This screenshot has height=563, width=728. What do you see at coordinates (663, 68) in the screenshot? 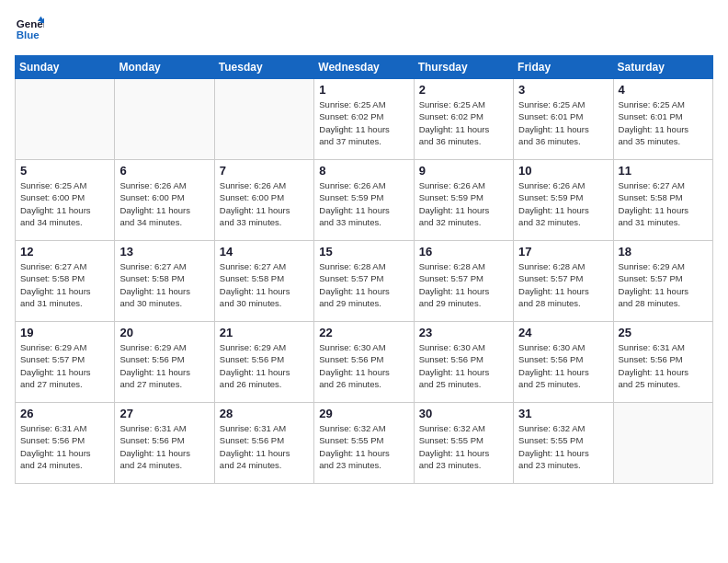
I see `weekday-header-saturday: Saturday` at bounding box center [663, 68].